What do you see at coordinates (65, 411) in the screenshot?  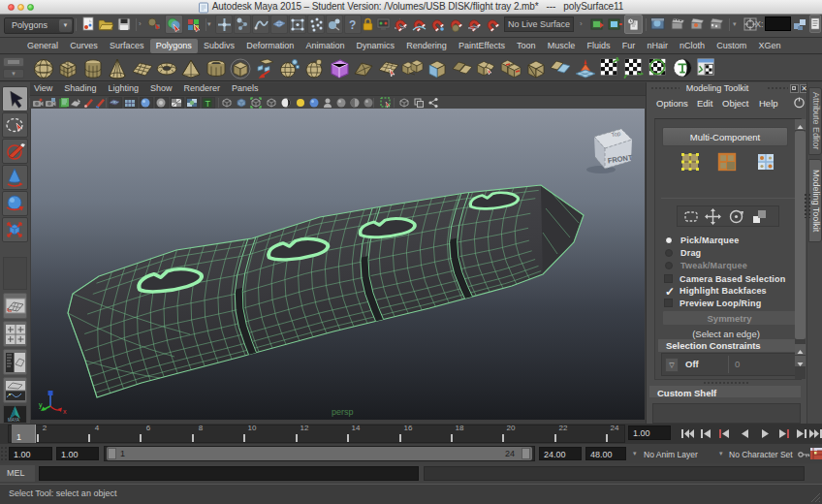 I see `svg-text: x` at bounding box center [65, 411].